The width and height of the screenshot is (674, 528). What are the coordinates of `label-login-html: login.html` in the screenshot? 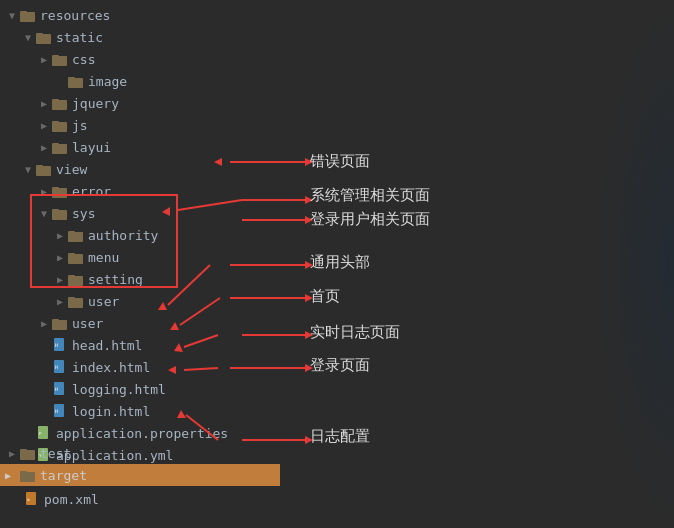 It's located at (111, 412).